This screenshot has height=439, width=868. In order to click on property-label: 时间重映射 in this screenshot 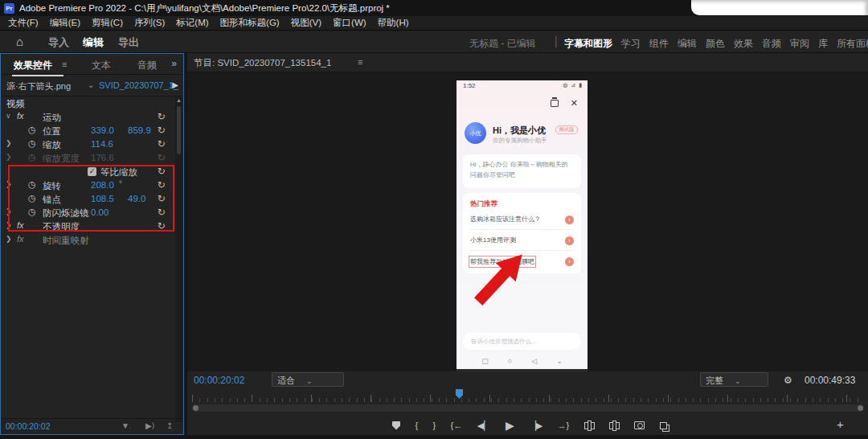, I will do `click(66, 241)`.